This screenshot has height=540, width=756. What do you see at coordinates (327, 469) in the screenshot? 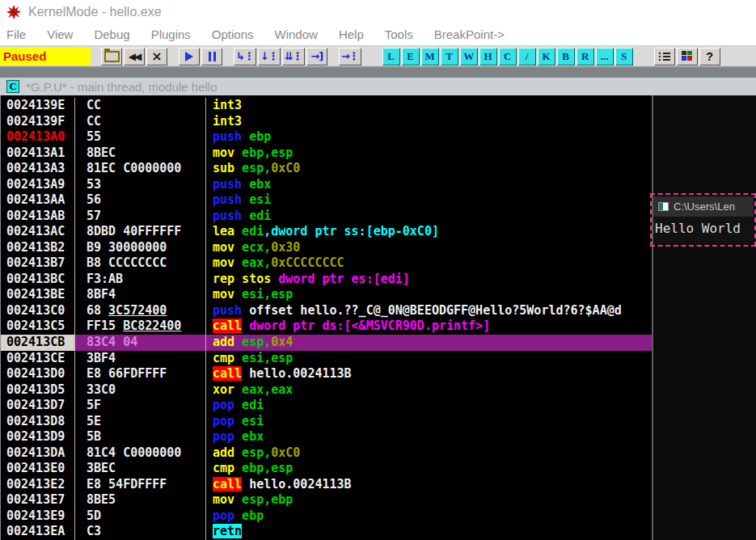
I see `disasm-row: 002413E03BECcmp ebp,esp` at bounding box center [327, 469].